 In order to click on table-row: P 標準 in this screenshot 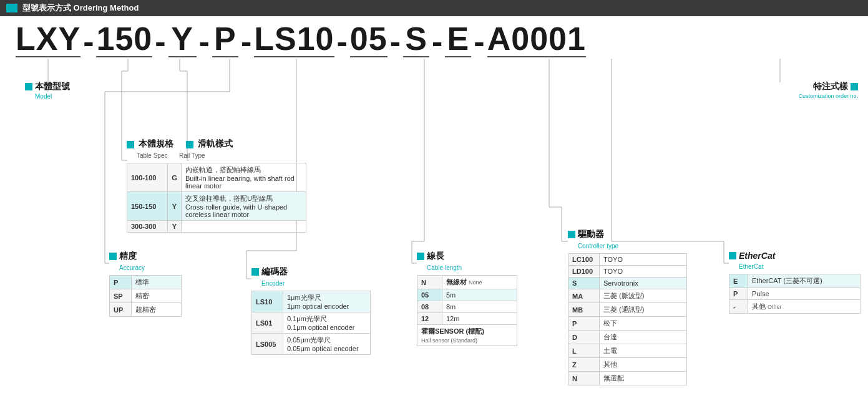, I will do `click(146, 283)`.